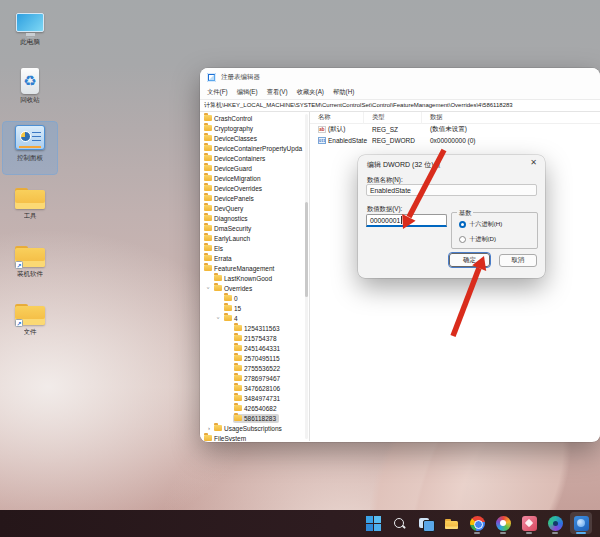 This screenshot has width=600, height=537. Describe the element at coordinates (358, 106) in the screenshot. I see `address-path: 计算机\HKEY_LOCAL_MACHINE\SYSTEM\CurrentCon…` at that location.